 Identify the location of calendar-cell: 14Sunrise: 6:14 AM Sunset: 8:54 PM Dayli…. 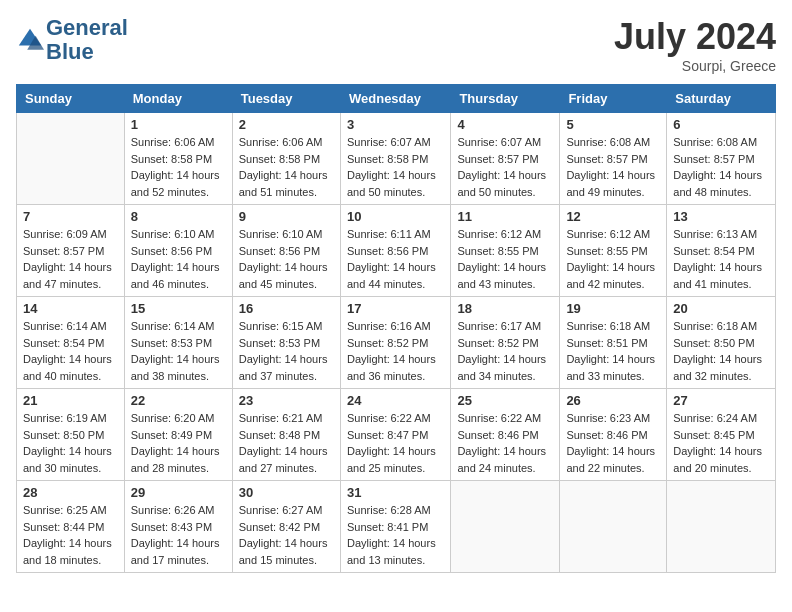
(71, 343).